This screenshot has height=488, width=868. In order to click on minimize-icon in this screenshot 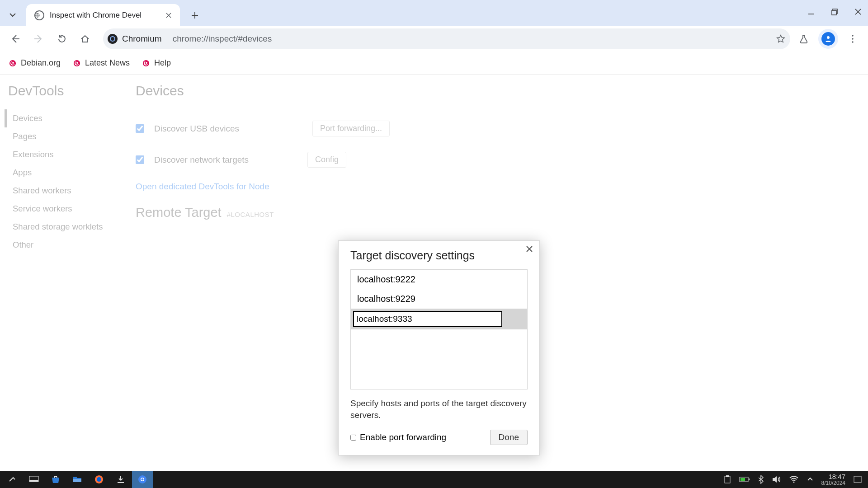, I will do `click(811, 12)`.